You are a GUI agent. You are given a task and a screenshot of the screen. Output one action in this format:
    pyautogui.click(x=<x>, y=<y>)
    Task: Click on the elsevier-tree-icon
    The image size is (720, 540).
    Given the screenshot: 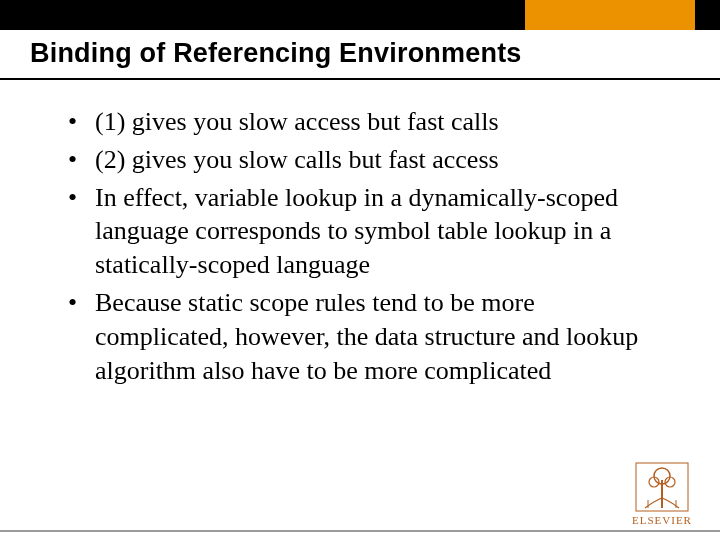 What is the action you would take?
    pyautogui.click(x=662, y=487)
    